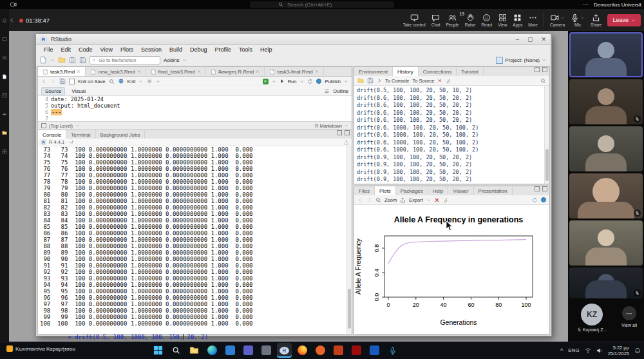 This screenshot has width=644, height=359. What do you see at coordinates (370, 81) in the screenshot?
I see `save-history-icon` at bounding box center [370, 81].